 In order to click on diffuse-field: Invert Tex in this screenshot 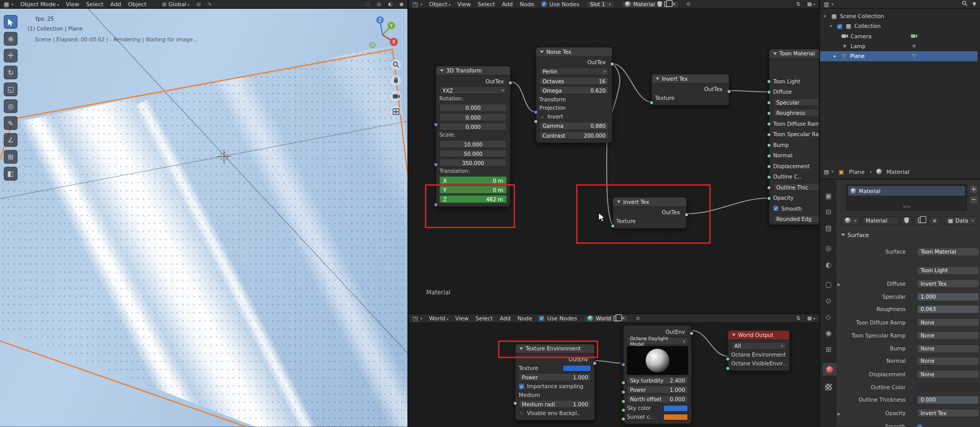, I will do `click(948, 284)`.